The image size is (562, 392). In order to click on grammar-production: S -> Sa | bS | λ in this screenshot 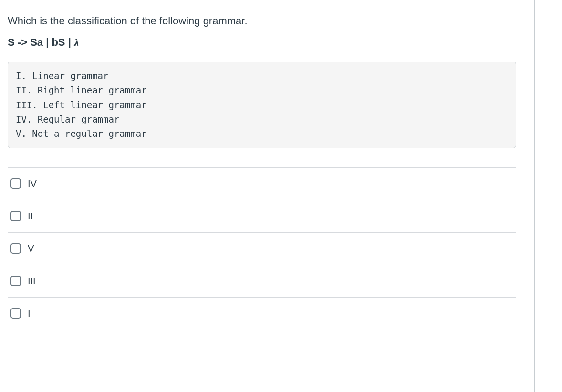, I will do `click(262, 43)`.